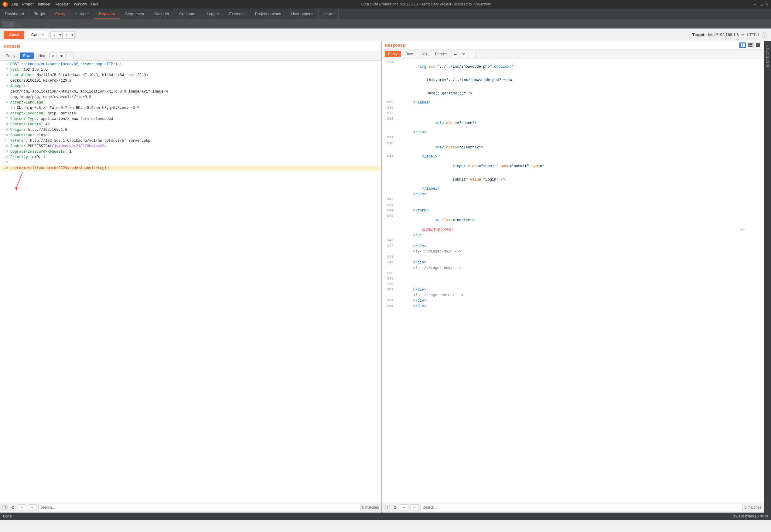  Describe the element at coordinates (37, 35) in the screenshot. I see `cancel-button: Cancel` at that location.